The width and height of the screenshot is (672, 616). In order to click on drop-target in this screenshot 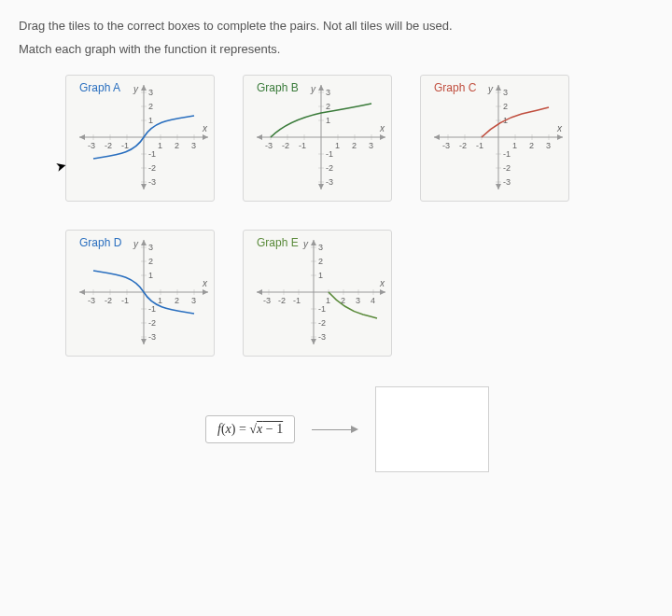, I will do `click(432, 429)`.